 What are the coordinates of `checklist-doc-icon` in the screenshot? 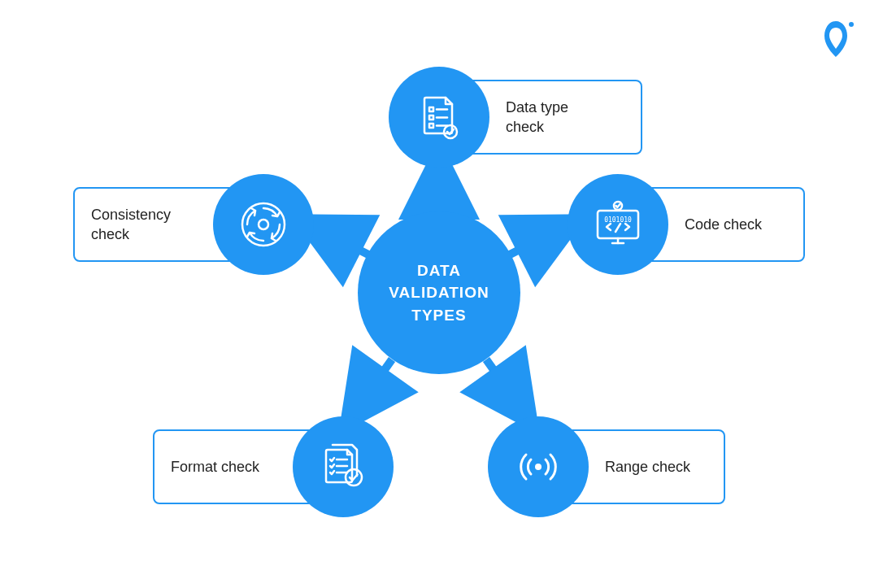 It's located at (439, 117).